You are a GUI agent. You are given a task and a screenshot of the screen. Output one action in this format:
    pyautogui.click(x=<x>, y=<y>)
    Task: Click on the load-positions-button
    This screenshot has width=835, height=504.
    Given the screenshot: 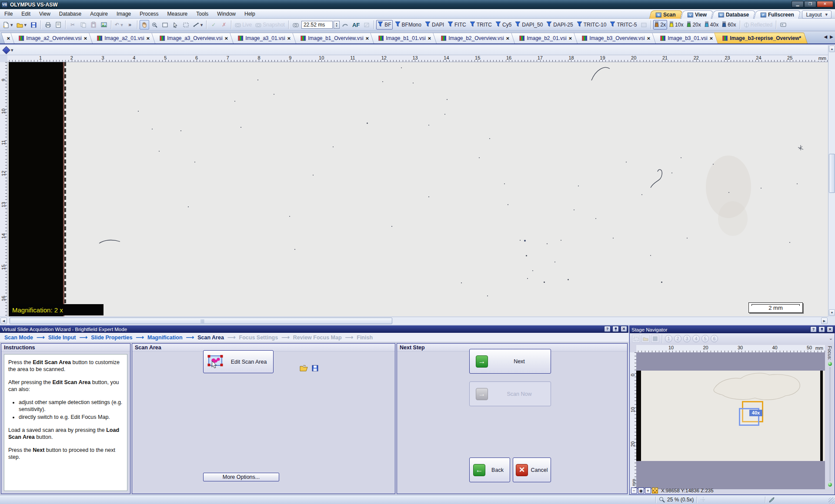 What is the action you would take?
    pyautogui.click(x=645, y=339)
    